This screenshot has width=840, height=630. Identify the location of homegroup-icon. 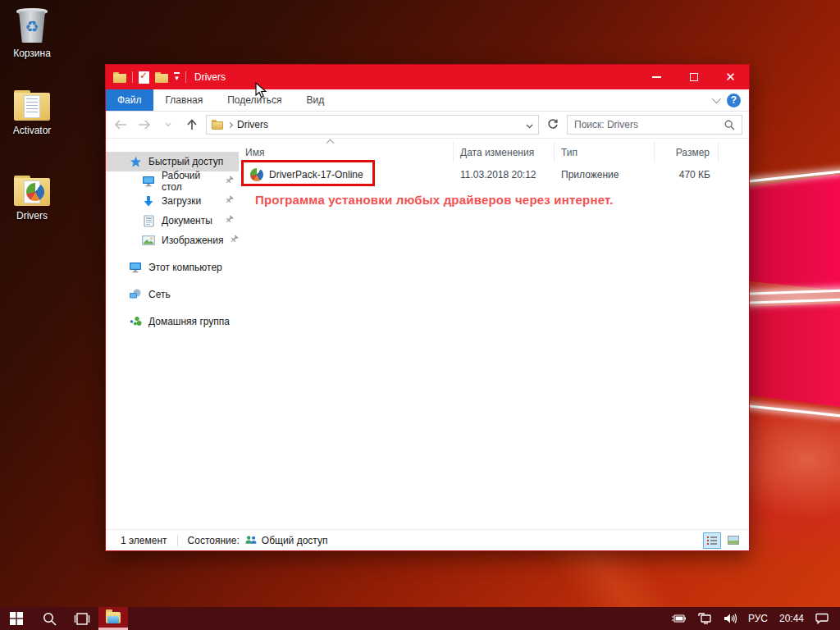
(135, 322).